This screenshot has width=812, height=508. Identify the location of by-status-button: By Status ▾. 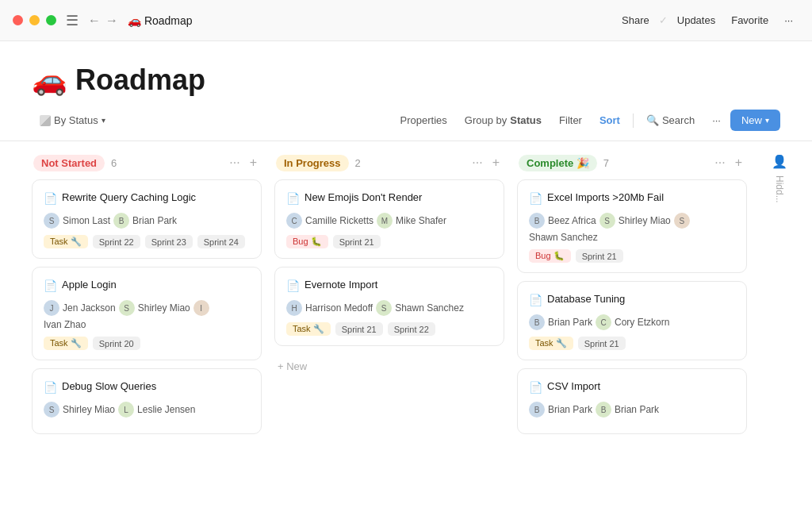
(73, 121).